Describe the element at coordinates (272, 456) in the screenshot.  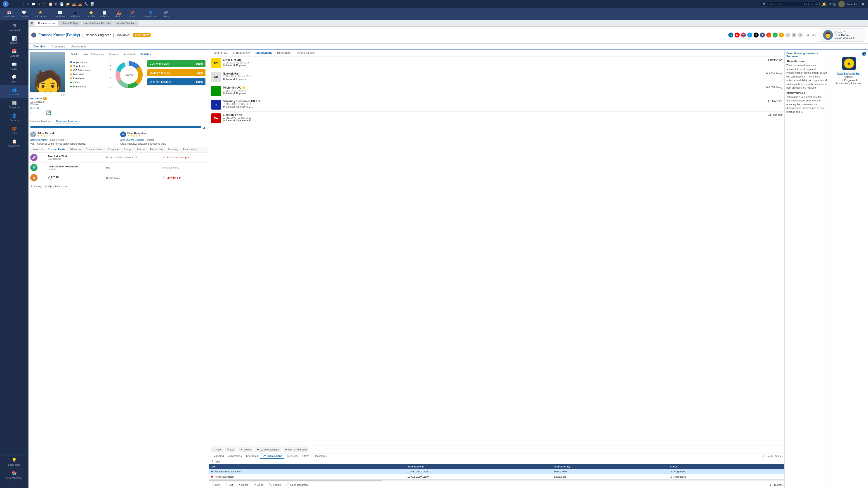
I see `bottom-tab-cv-submissions: CV Submissions` at that location.